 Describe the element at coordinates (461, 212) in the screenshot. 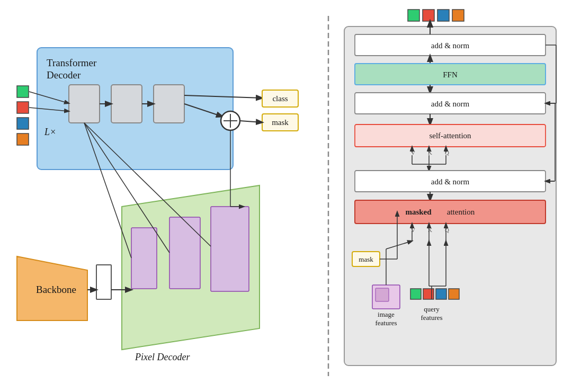

I see `masked-attention-rest: attention` at that location.